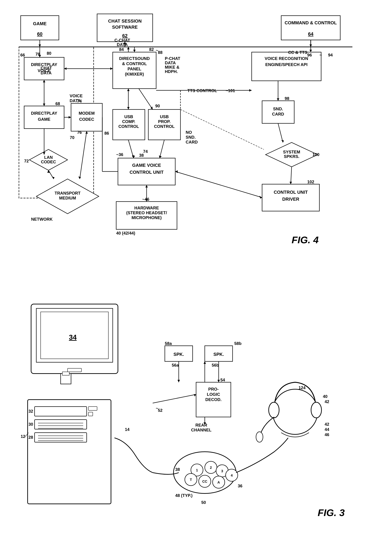 Image resolution: width=392 pixels, height=552 pixels. I want to click on svg-text: LAN, so click(48, 157).